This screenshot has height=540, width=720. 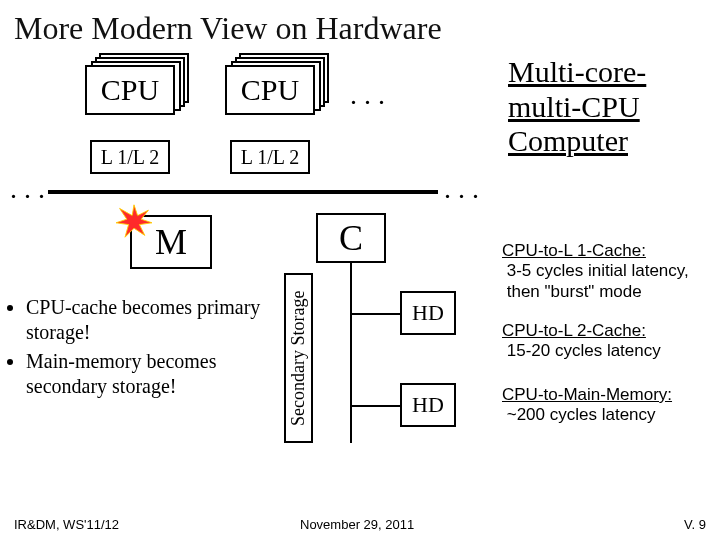 I want to click on secondary-storage-label: Secondary Storage, so click(x=298, y=358).